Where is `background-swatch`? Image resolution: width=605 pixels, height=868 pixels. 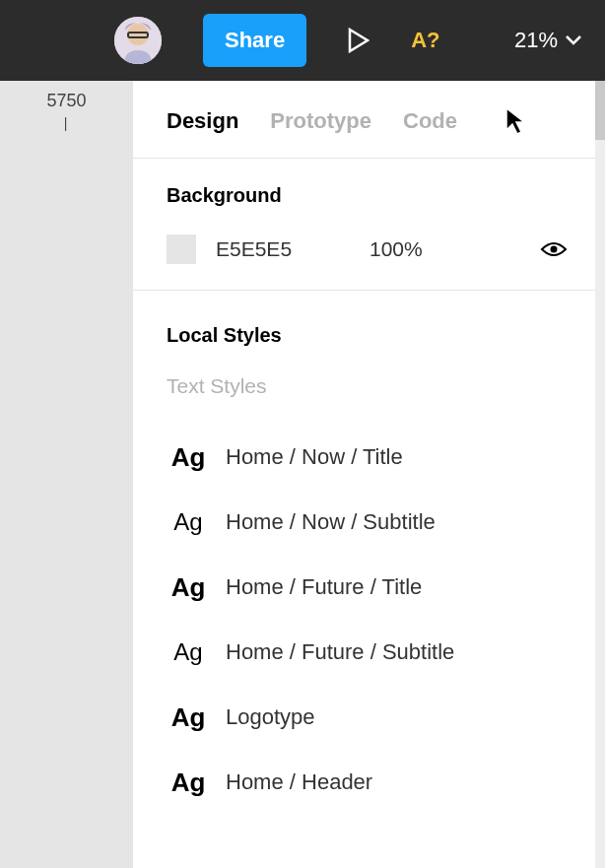 background-swatch is located at coordinates (181, 249).